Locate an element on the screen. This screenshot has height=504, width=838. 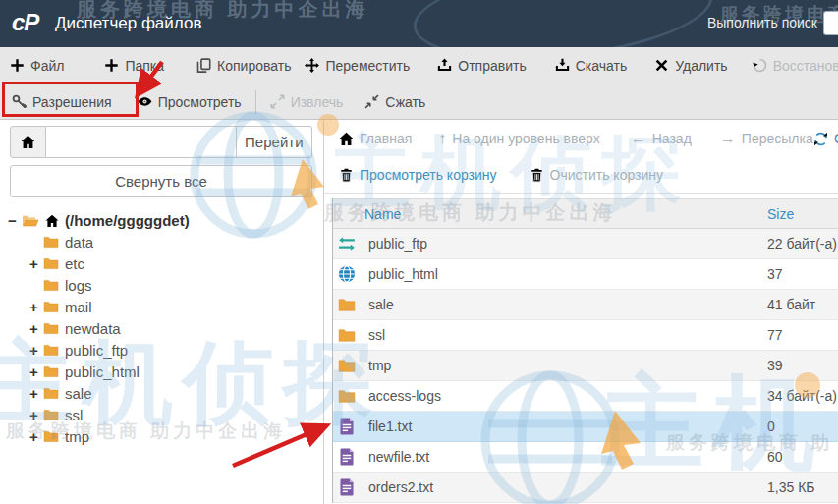
page-title: Диспетчер файлов is located at coordinates (128, 24).